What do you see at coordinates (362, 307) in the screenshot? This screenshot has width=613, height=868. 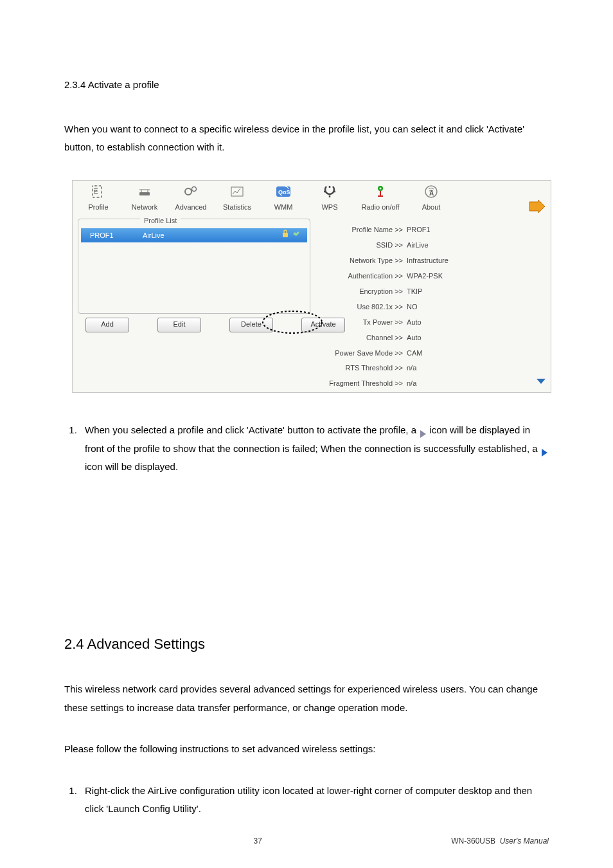 I see `detail-key: Use 802.1x >>` at bounding box center [362, 307].